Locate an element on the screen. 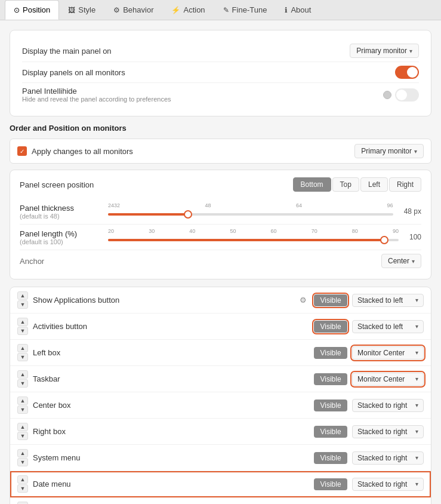 The width and height of the screenshot is (441, 504). all-monitors-toggle is located at coordinates (407, 72).